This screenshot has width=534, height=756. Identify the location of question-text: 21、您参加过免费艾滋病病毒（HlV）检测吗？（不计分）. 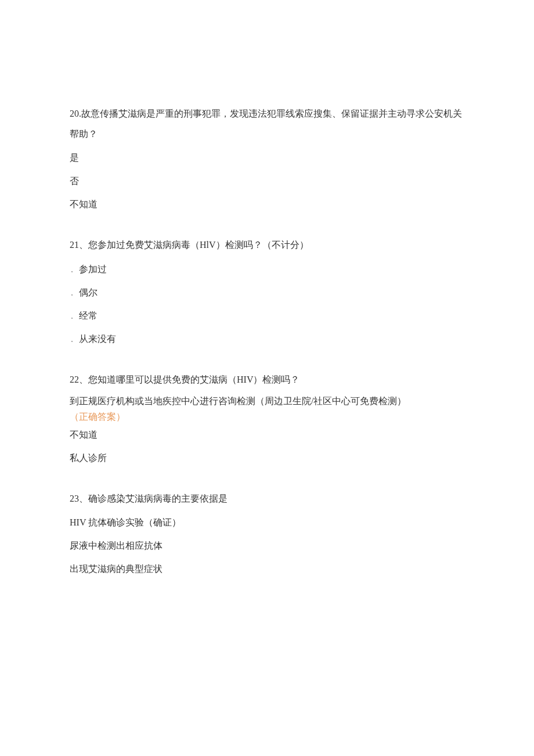
(267, 245).